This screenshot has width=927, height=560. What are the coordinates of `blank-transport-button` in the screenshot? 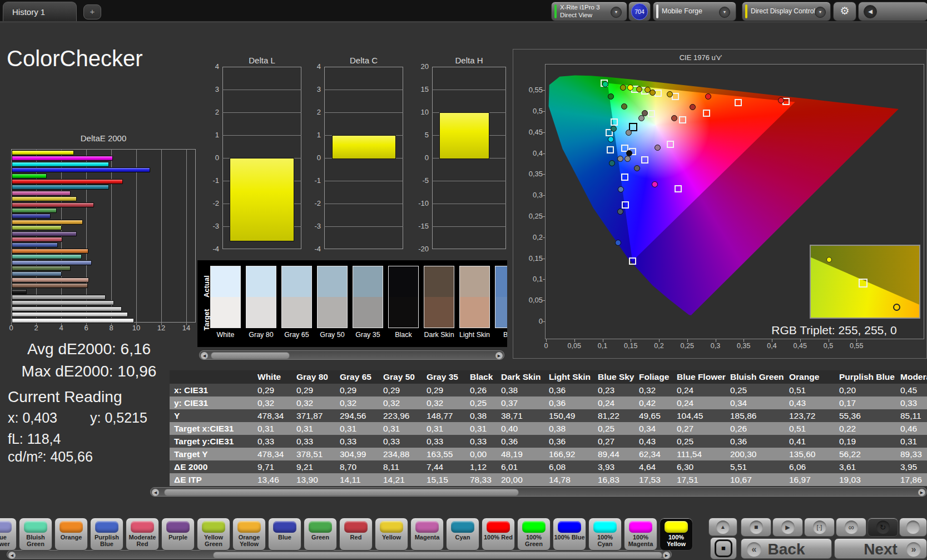 It's located at (913, 527).